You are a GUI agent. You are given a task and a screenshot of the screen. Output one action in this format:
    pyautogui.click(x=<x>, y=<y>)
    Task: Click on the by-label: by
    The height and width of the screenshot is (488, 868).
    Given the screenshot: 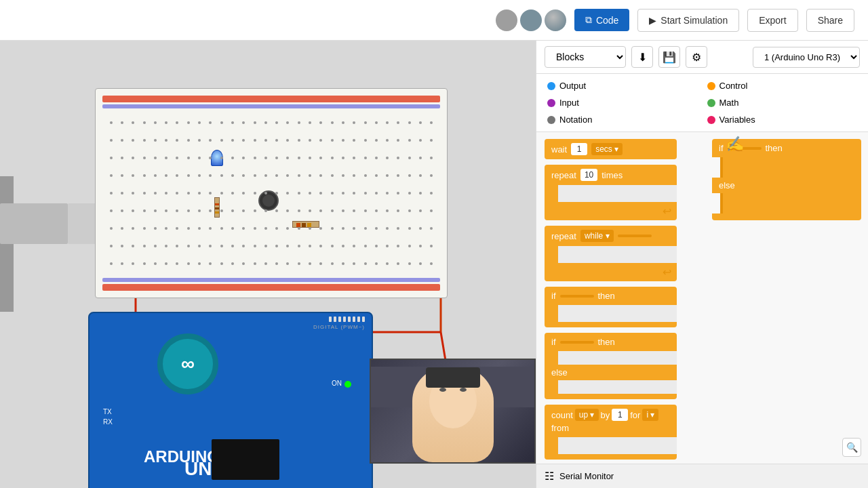 What is the action you would take?
    pyautogui.click(x=606, y=415)
    